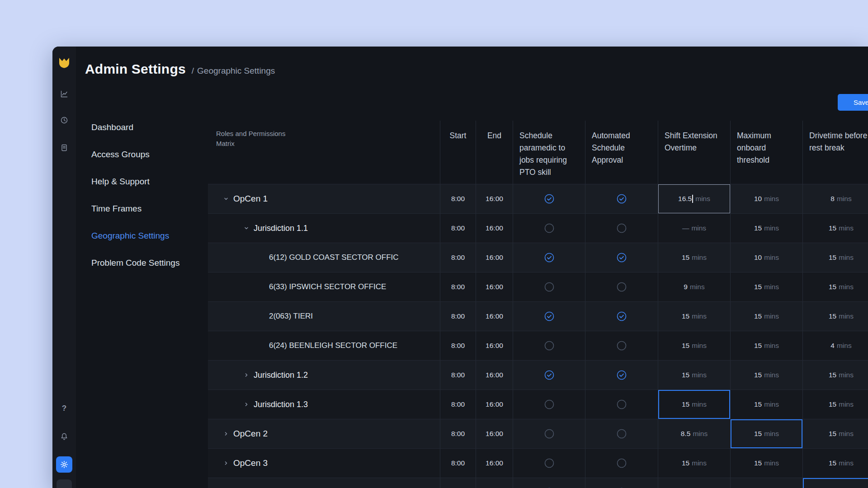 The height and width of the screenshot is (488, 868). What do you see at coordinates (148, 209) in the screenshot?
I see `nav-item-time-frames: Time Frames` at bounding box center [148, 209].